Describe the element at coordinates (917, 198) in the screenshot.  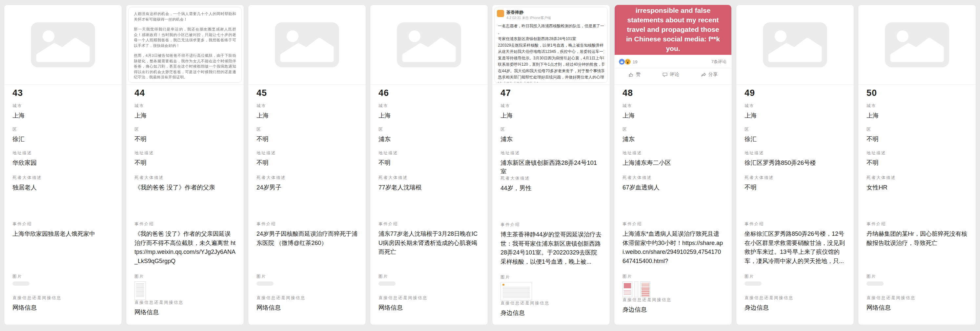
I see `field-deceased: 死者大体描述 女性HR` at that location.